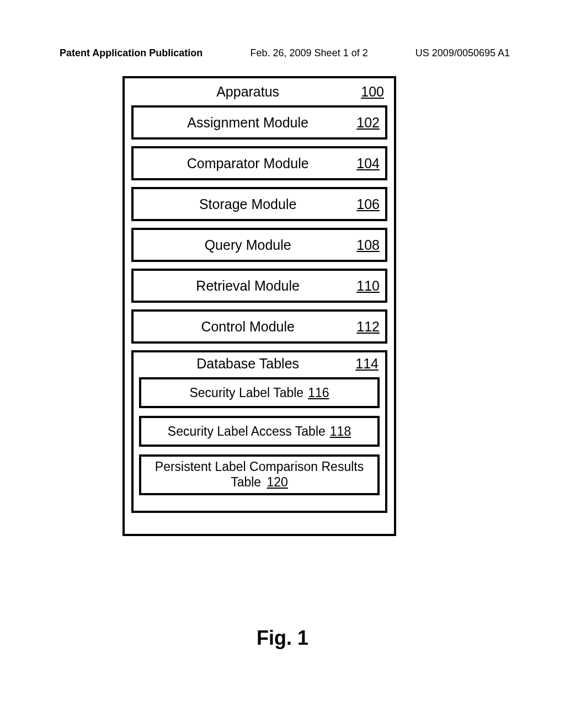 The width and height of the screenshot is (565, 728). Describe the element at coordinates (259, 365) in the screenshot. I see `database-tables-header: Database Tables 114` at that location.